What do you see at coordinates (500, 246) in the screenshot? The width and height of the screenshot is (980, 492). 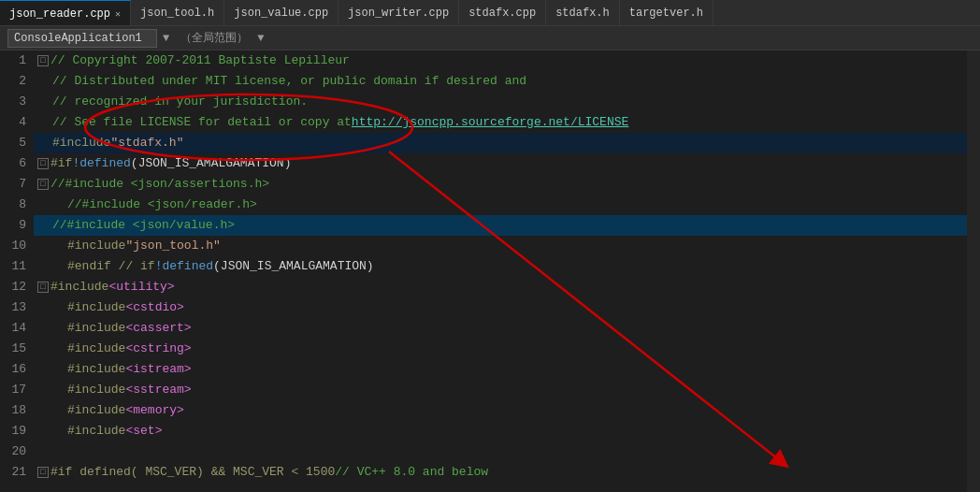 I see `code-line-10: #include "json_tool.h"` at bounding box center [500, 246].